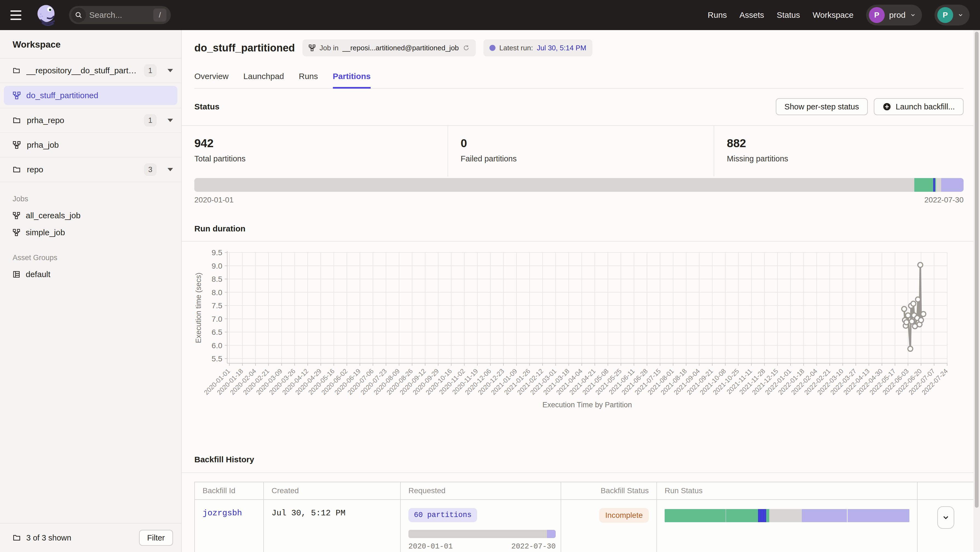 The width and height of the screenshot is (980, 552). Describe the element at coordinates (91, 96) in the screenshot. I see `sidebar-job-do_stuff_partitioned: do_stuff_partitioned` at that location.